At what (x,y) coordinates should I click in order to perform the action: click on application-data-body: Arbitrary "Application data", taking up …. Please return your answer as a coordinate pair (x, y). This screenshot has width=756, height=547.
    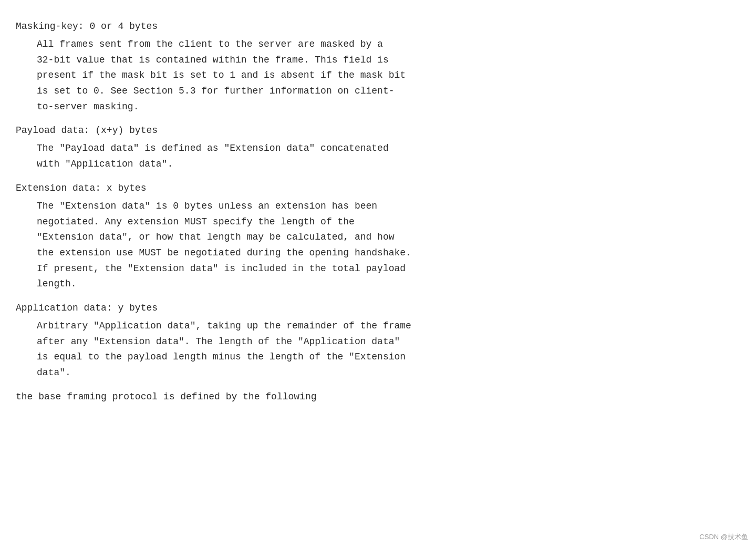
    Looking at the image, I should click on (378, 350).